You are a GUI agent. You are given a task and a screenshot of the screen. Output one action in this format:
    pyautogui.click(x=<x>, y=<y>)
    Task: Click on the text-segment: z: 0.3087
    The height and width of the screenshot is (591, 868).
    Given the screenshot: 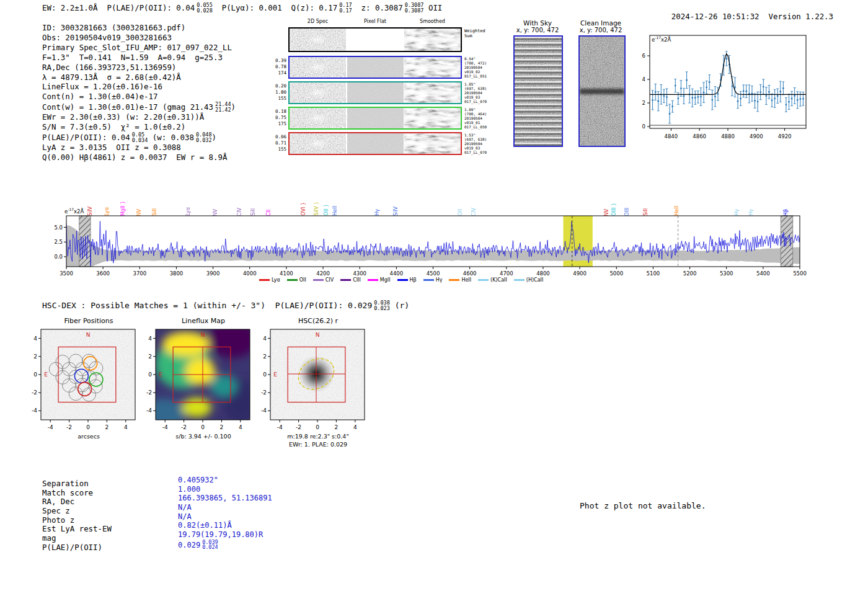 What is the action you would take?
    pyautogui.click(x=378, y=7)
    